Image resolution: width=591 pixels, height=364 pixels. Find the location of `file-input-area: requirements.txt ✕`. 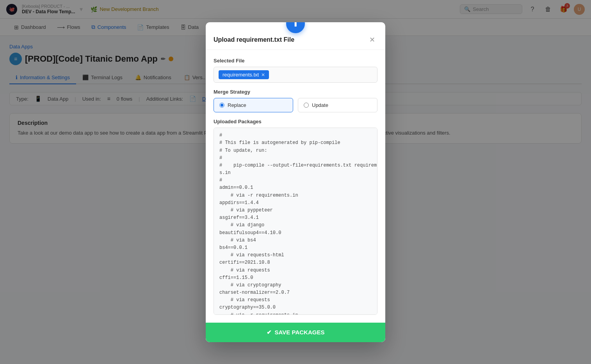

file-input-area: requirements.txt ✕ is located at coordinates (296, 75).